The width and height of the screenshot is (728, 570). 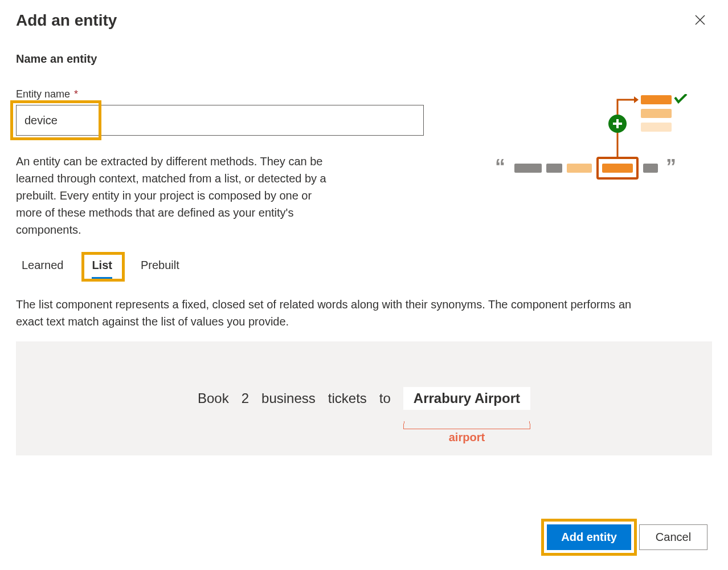 What do you see at coordinates (364, 18) in the screenshot?
I see `dialog-header: Add an entity` at bounding box center [364, 18].